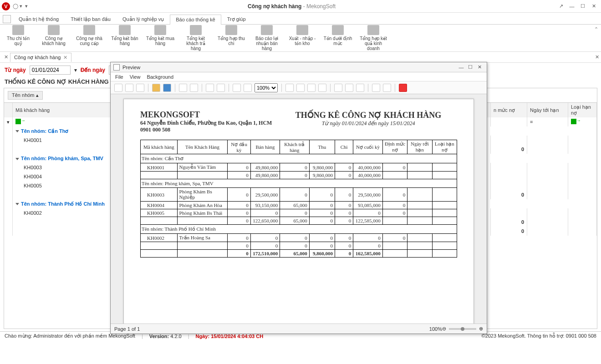  I want to click on status-version: 4.2.0, so click(176, 336).